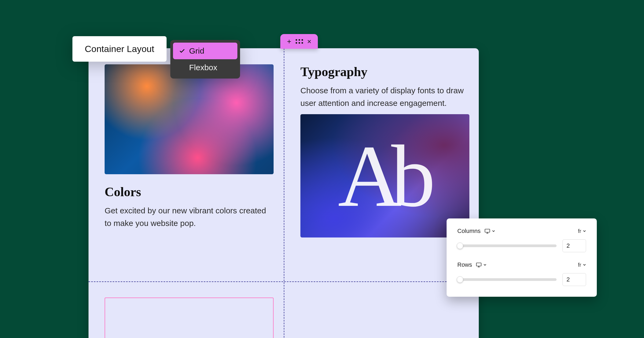  What do you see at coordinates (203, 68) in the screenshot?
I see `layout-option-label: Flexbox` at bounding box center [203, 68].